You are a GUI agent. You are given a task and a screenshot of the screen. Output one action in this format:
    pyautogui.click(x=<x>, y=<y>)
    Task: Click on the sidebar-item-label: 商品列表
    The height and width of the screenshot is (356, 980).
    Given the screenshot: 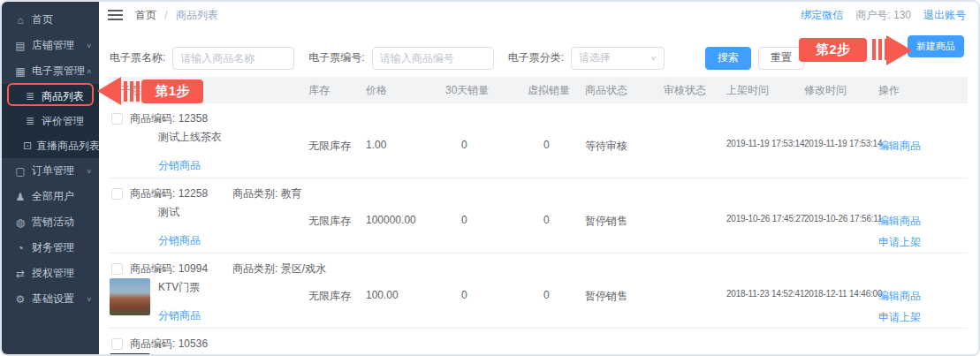 What is the action you would take?
    pyautogui.click(x=63, y=97)
    